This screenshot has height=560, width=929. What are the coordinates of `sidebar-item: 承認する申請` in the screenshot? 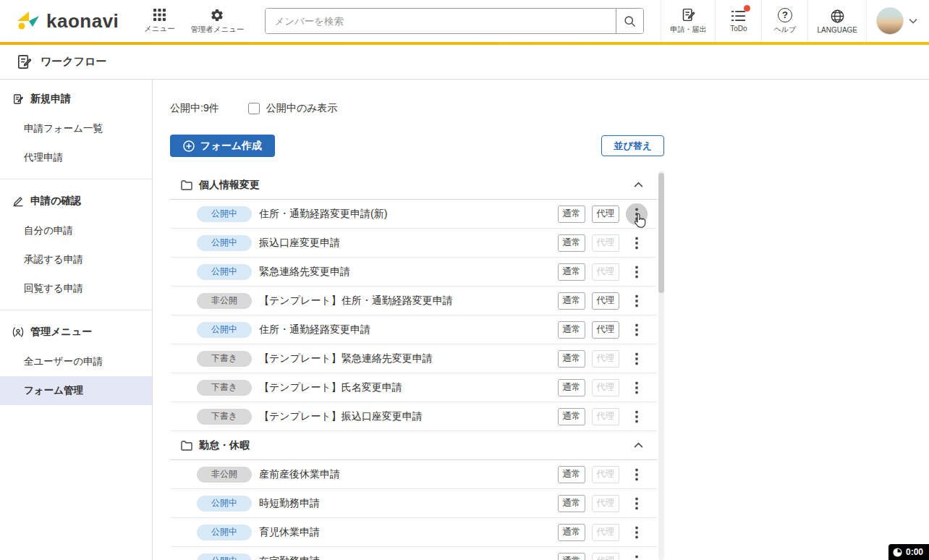 It's located at (76, 260).